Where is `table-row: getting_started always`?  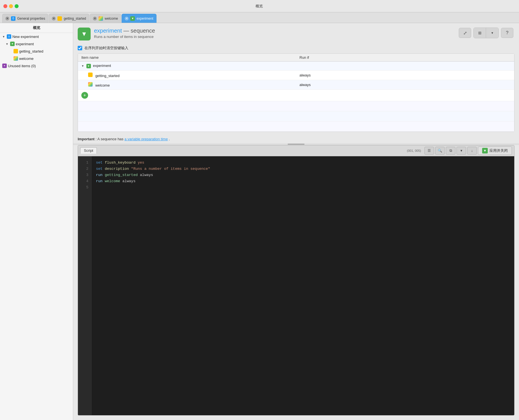 table-row: getting_started always is located at coordinates (296, 75).